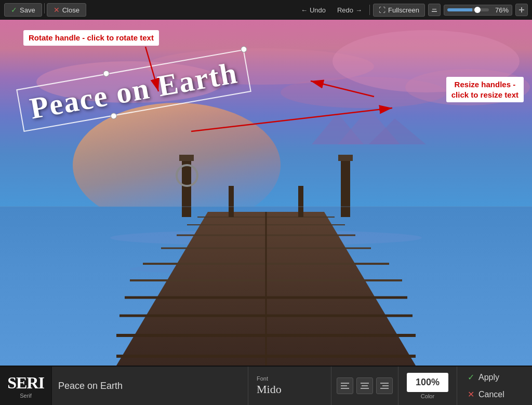  Describe the element at coordinates (358, 10) in the screenshot. I see `redo-arrow-icon: →` at that location.